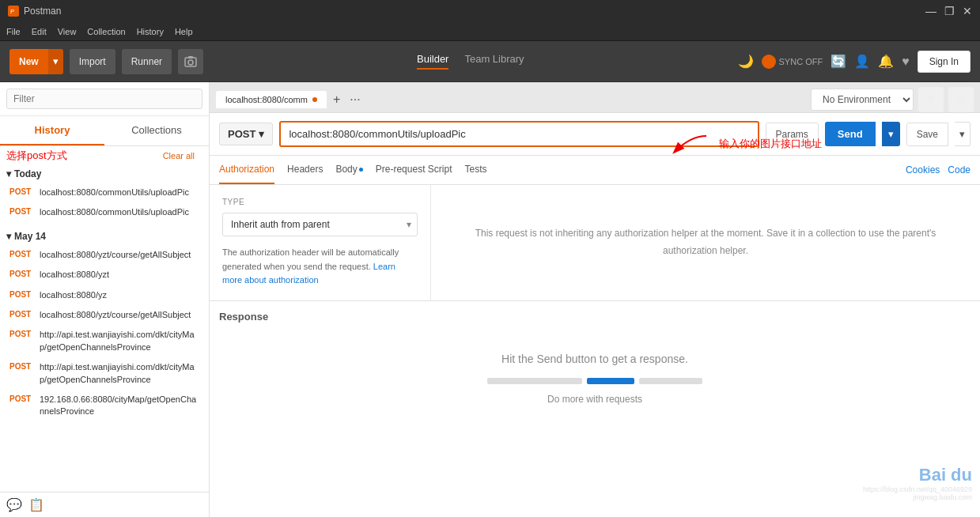 Image resolution: width=980 pixels, height=517 pixels. Describe the element at coordinates (43, 11) in the screenshot. I see `app-title: Postman` at that location.